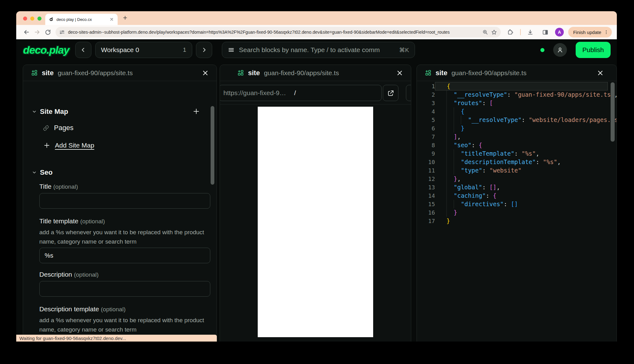  I want to click on finish-update-button: Finish update, so click(590, 32).